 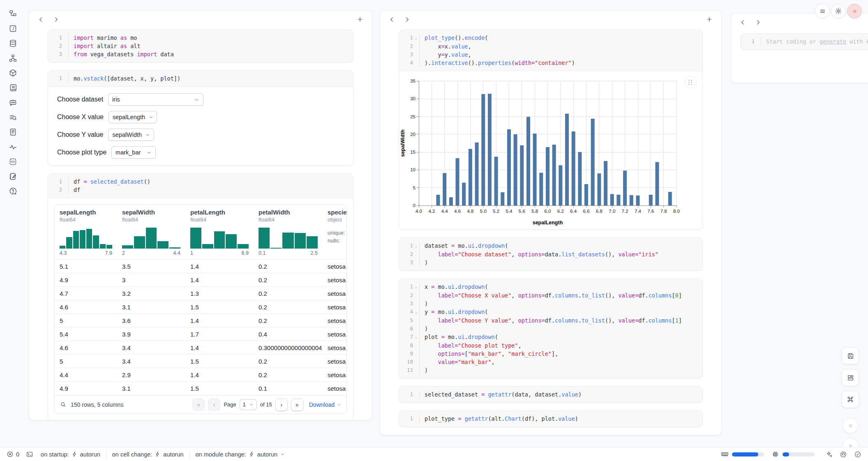 I want to click on copilot-button, so click(x=843, y=454).